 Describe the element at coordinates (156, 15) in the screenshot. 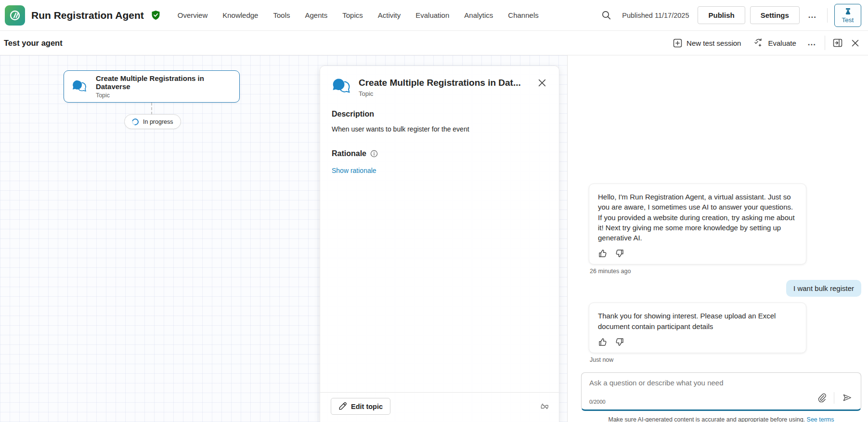

I see `verified-shield-icon` at that location.